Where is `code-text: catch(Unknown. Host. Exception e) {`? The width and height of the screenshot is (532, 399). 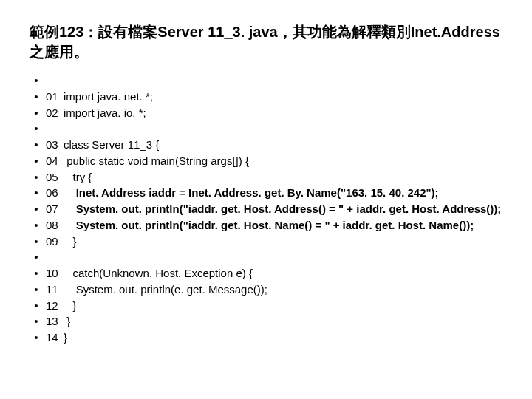 code-text: catch(Unknown. Host. Exception e) { is located at coordinates (158, 273).